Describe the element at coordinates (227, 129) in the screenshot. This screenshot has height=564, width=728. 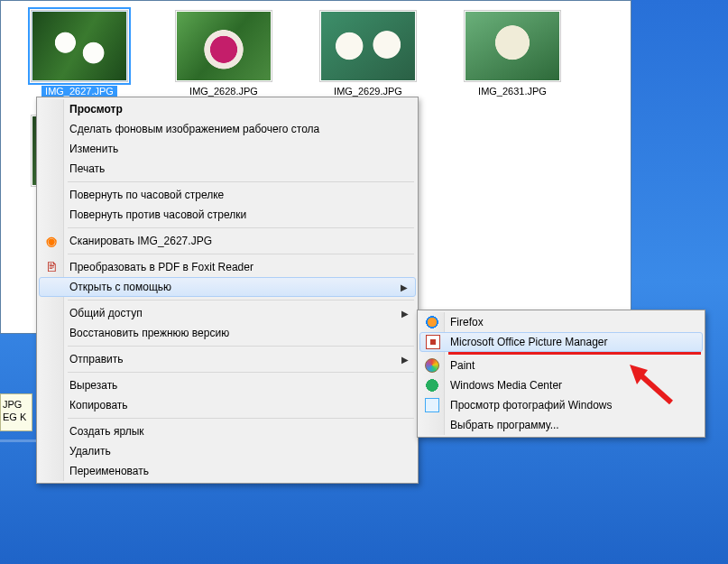
I see `menu-item-set-wallpaper: Сделать фоновым изображением рабочего ст…` at that location.